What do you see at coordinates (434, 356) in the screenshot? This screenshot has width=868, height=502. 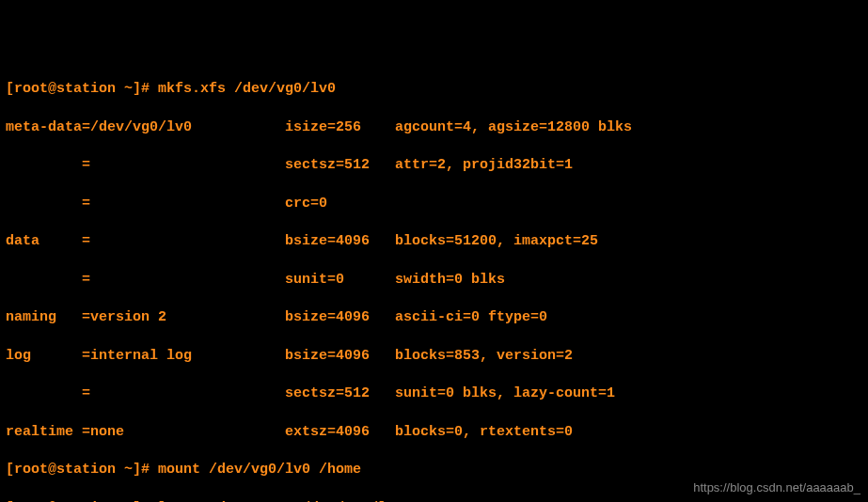 I see `mkfs-output: log =internal log bsize=4096 blocks=853,…` at bounding box center [434, 356].